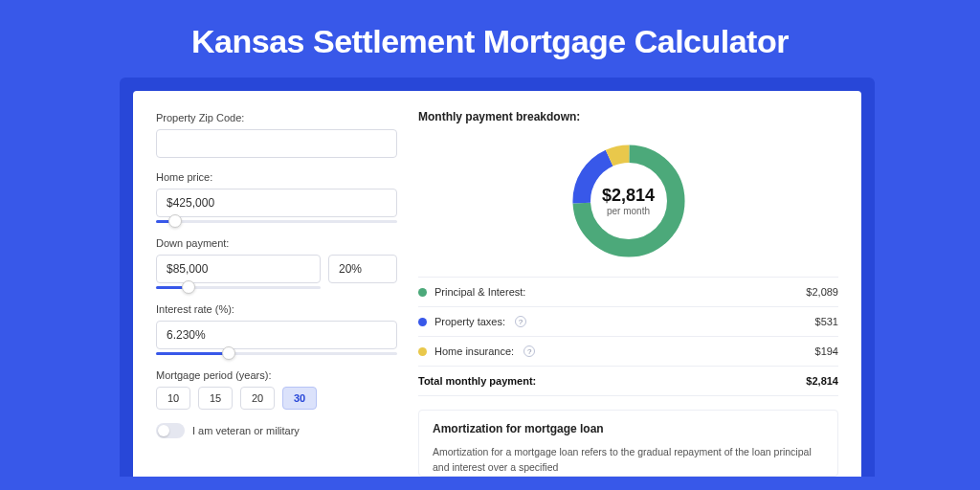  I want to click on donut-chart-area: $2,814 per month, so click(628, 206).